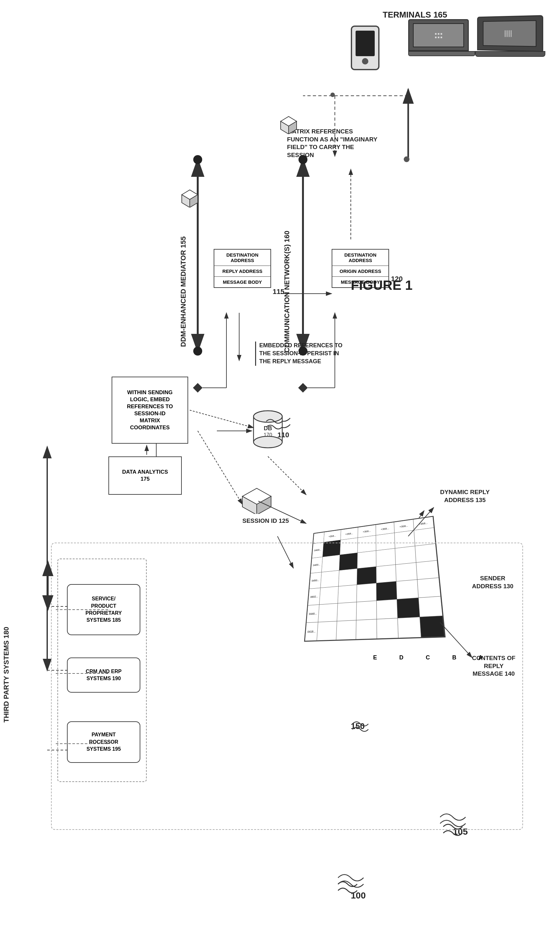 The width and height of the screenshot is (560, 947). What do you see at coordinates (145, 476) in the screenshot?
I see `data-analytics-text: DATA ANALYTICS 175` at bounding box center [145, 476].